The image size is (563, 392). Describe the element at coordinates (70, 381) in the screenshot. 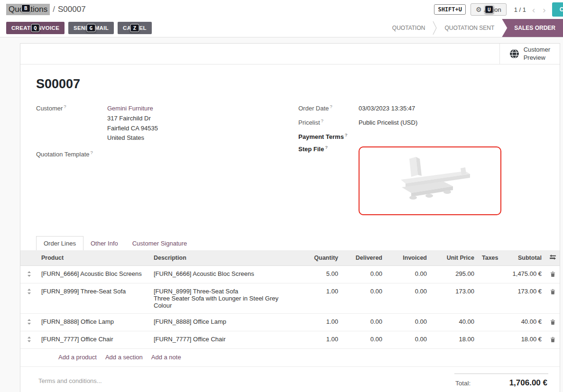

I see `terms-and-conditions-input: Terms and conditions...` at that location.